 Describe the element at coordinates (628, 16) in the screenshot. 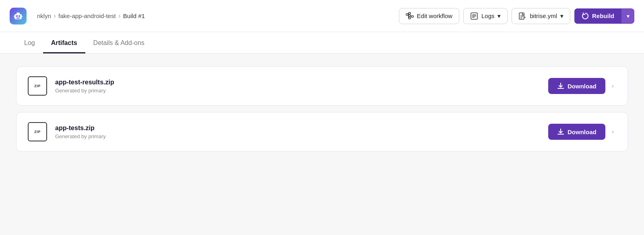

I see `rebuild-dropdown-button: ▾` at that location.